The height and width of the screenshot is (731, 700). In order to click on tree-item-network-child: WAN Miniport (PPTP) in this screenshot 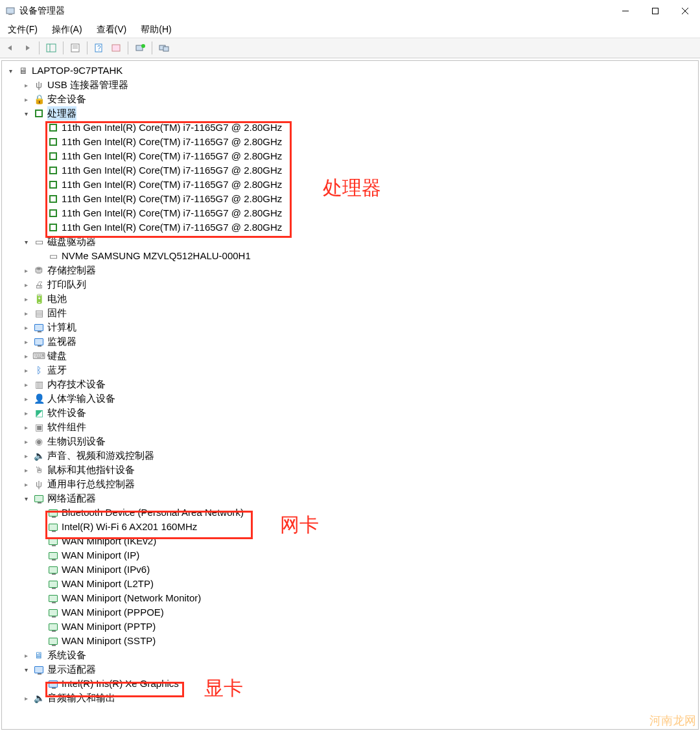, I will do `click(351, 627)`.